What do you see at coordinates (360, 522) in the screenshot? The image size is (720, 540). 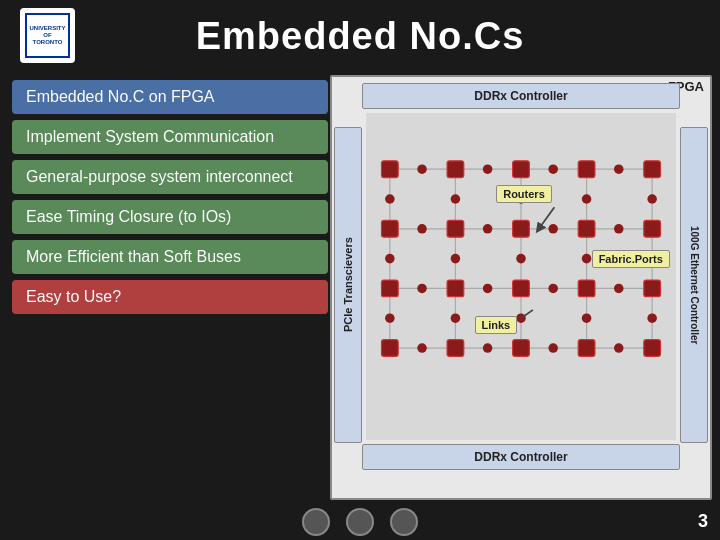 I see `bottom-decorations` at bounding box center [360, 522].